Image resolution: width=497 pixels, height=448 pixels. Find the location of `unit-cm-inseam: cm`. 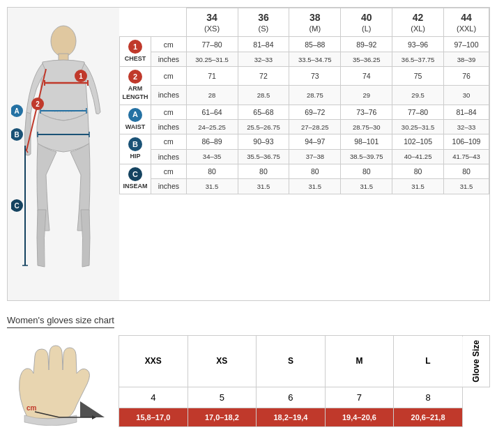

unit-cm-inseam: cm is located at coordinates (169, 171).